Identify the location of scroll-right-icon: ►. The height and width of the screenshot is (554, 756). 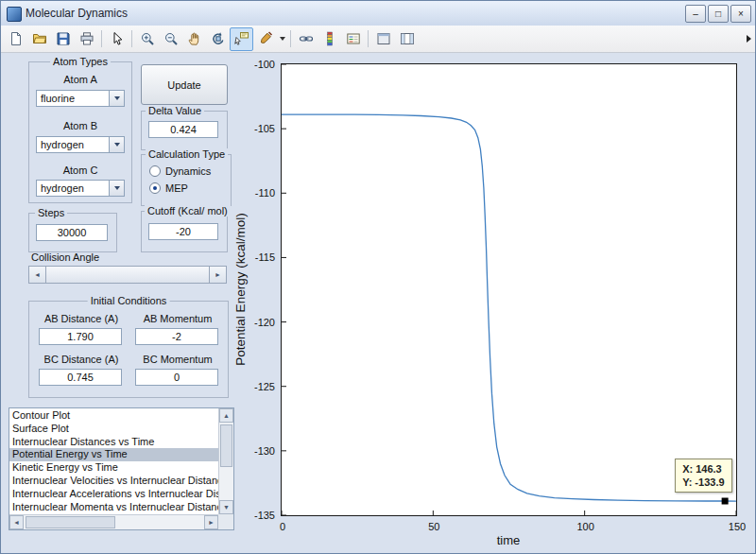
(212, 522).